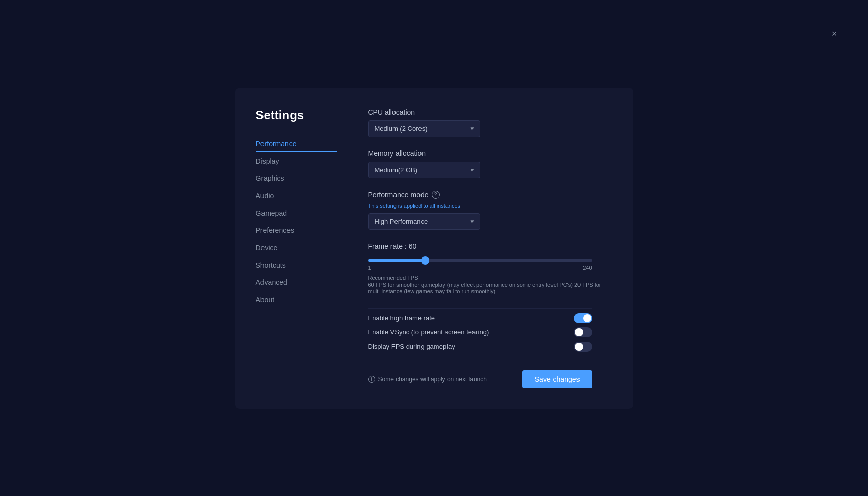 Image resolution: width=868 pixels, height=496 pixels. I want to click on save-changes-button: Save changes, so click(558, 379).